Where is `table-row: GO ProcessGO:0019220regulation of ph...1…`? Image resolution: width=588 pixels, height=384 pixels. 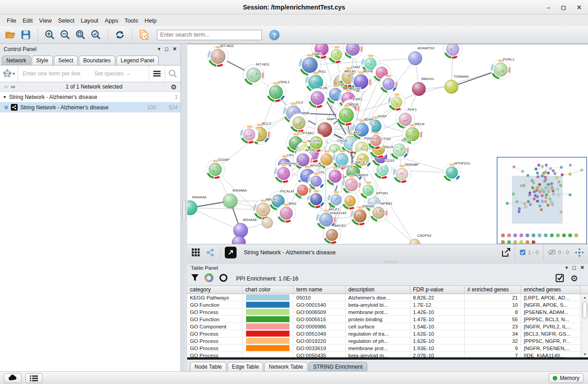 table-row: GO ProcessGO:0019220regulation of ph...1… is located at coordinates (388, 341).